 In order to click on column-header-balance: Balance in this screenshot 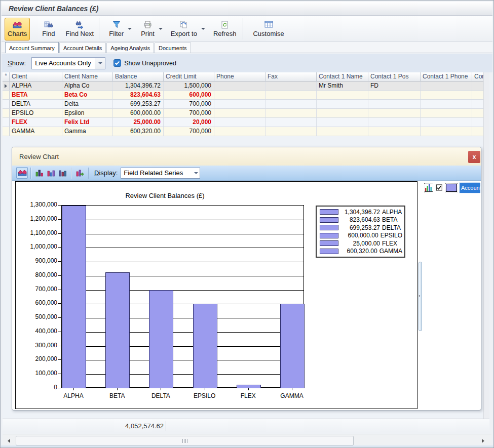, I will do `click(138, 77)`.